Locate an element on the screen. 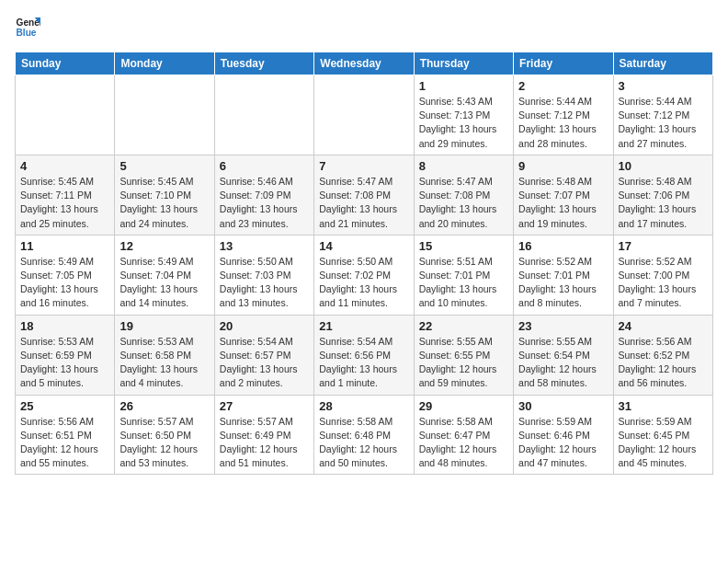 The height and width of the screenshot is (563, 728). day-number: 20 is located at coordinates (265, 326).